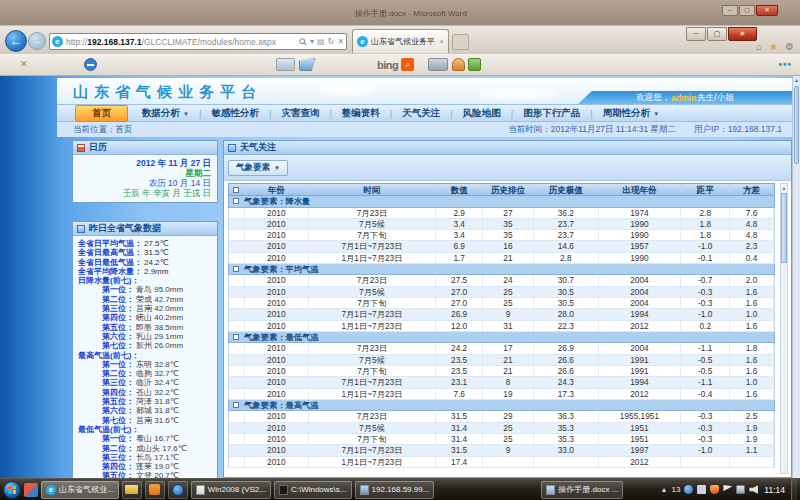 Image resolution: width=800 pixels, height=500 pixels. Describe the element at coordinates (300, 114) in the screenshot. I see `nav-item-3: 灾害查询` at that location.